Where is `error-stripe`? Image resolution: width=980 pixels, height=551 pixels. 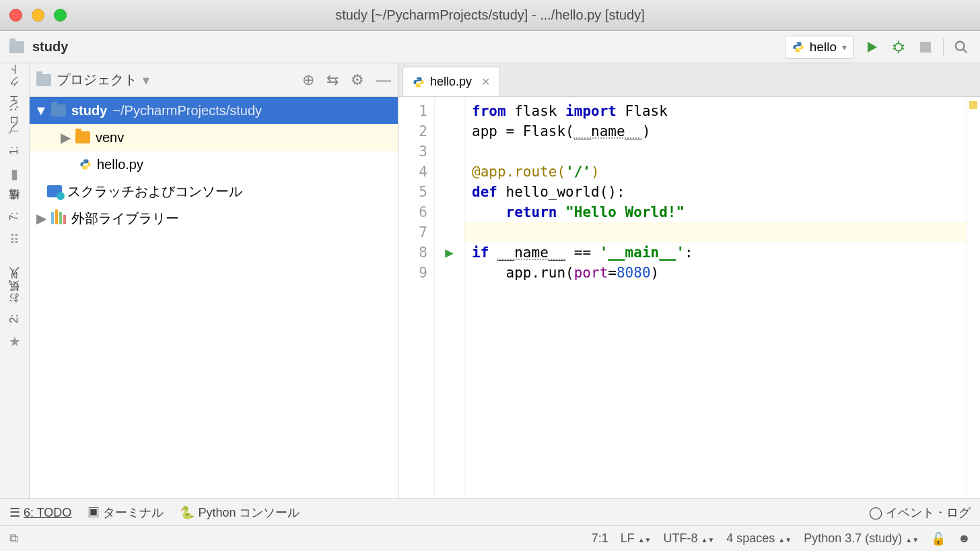
error-stripe is located at coordinates (973, 298).